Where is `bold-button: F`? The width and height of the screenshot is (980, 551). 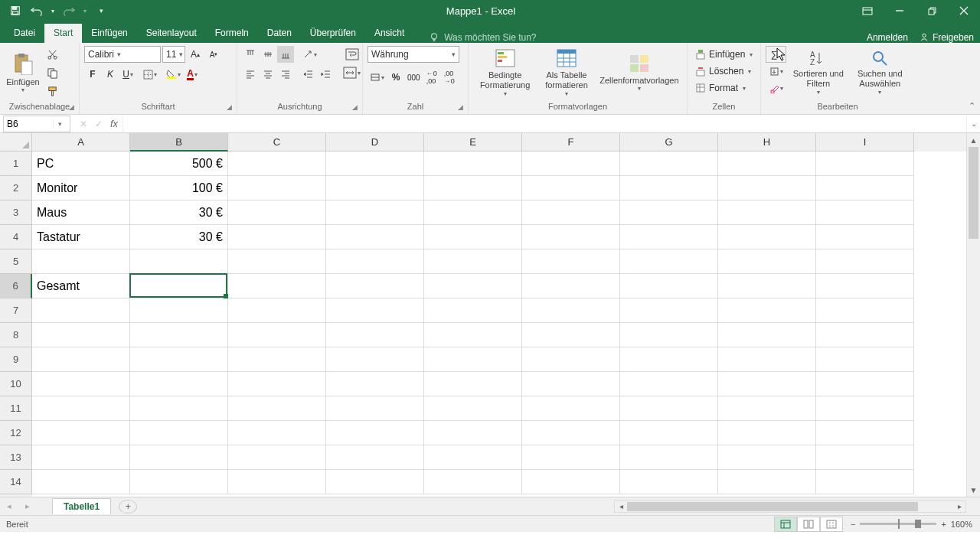
bold-button: F is located at coordinates (93, 74).